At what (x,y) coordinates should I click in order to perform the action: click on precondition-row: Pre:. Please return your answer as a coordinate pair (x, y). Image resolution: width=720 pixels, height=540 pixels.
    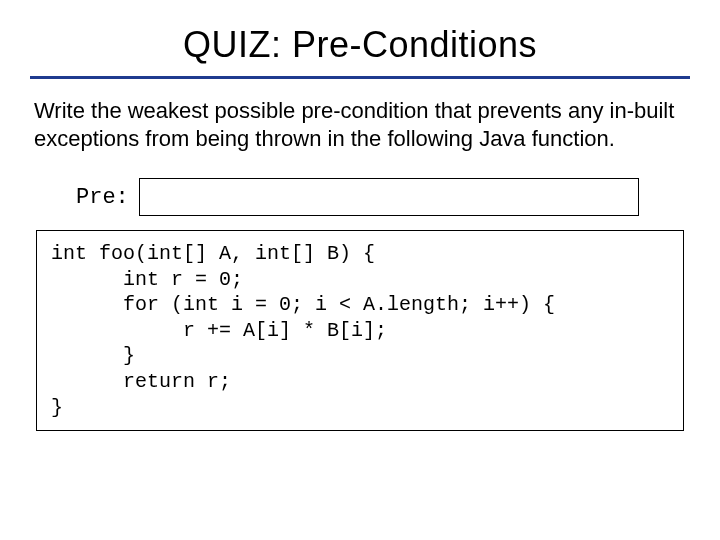
    Looking at the image, I should click on (383, 197).